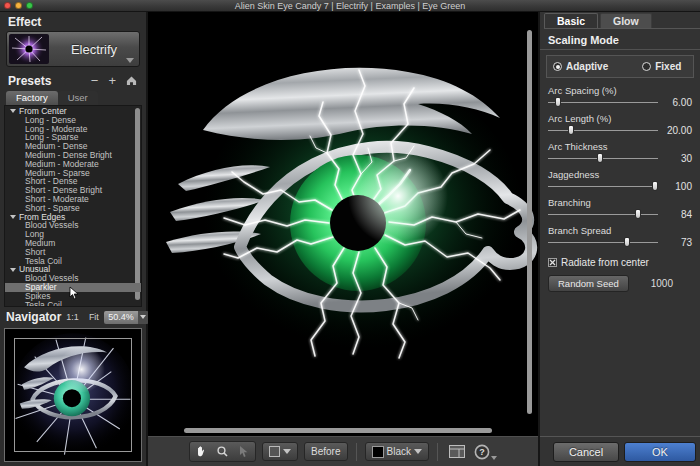  What do you see at coordinates (662, 66) in the screenshot?
I see `radio-fixed: Fixed` at bounding box center [662, 66].